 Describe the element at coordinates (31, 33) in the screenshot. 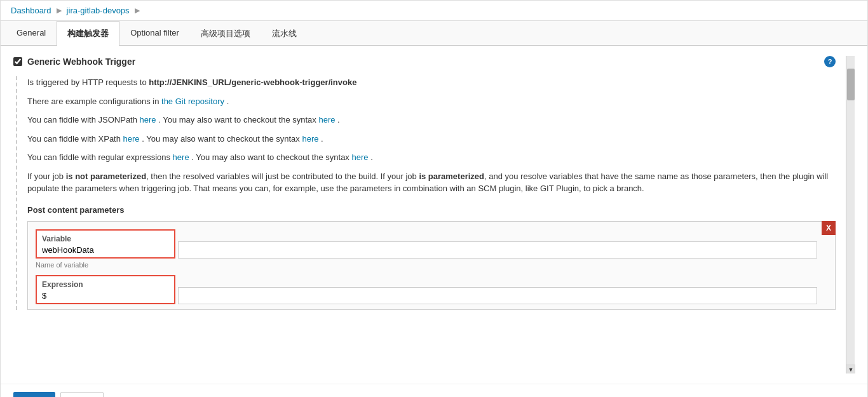

I see `tab-general: General` at that location.